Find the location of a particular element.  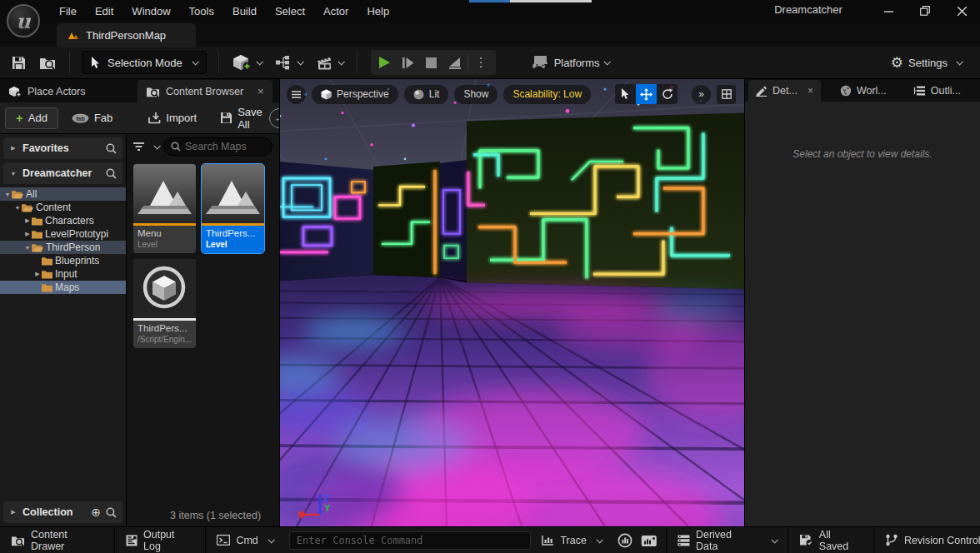

revision-control-button: Revision Control is located at coordinates (927, 540).